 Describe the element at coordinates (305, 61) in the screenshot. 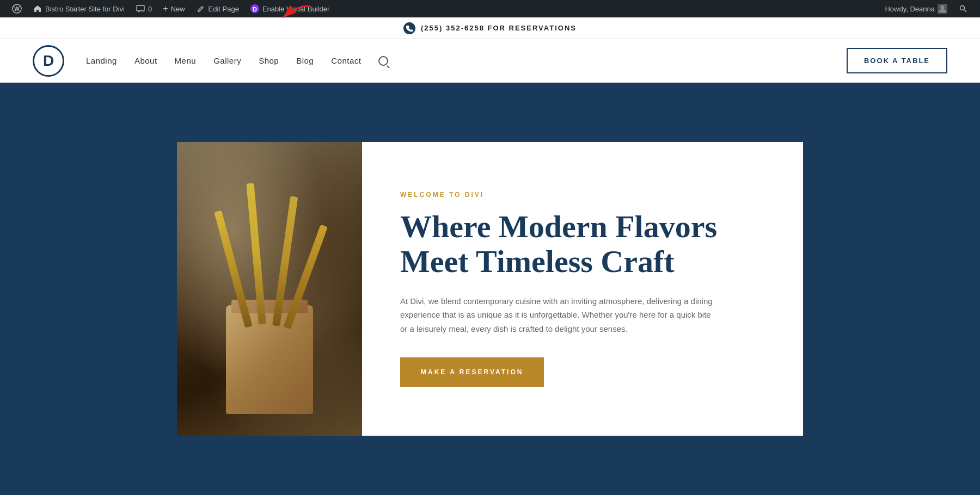

I see `nav-blog: Blog` at that location.